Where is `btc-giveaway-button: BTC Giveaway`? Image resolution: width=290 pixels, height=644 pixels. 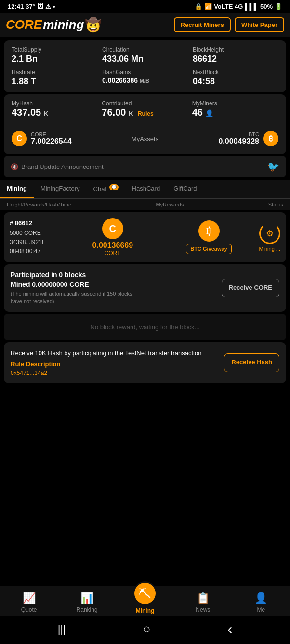 btc-giveaway-button: BTC Giveaway is located at coordinates (209, 249).